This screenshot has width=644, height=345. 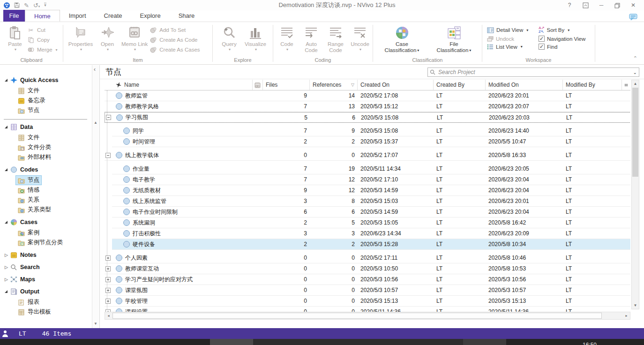 I want to click on sidebar-scroll-up-icon: ▲, so click(x=96, y=123).